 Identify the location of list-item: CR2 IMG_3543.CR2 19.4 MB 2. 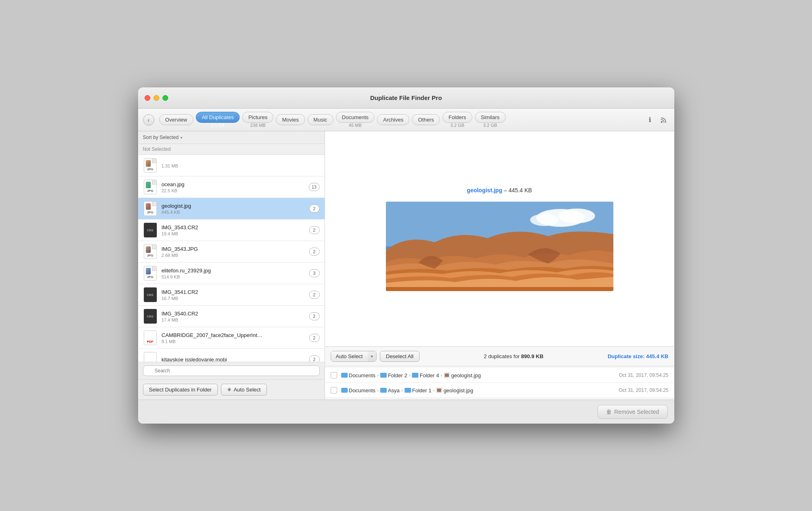
(232, 230).